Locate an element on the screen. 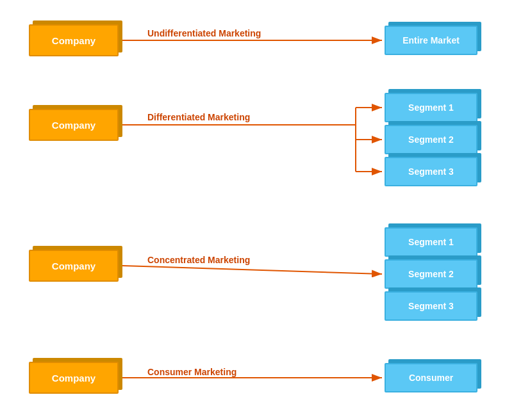 This screenshot has width=514, height=420. target-label-row3-0: Segment 1 is located at coordinates (431, 242).